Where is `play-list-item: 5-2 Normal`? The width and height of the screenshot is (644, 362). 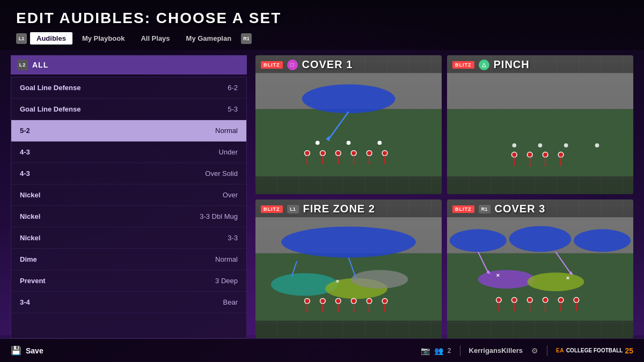 play-list-item: 5-2 Normal is located at coordinates (129, 131).